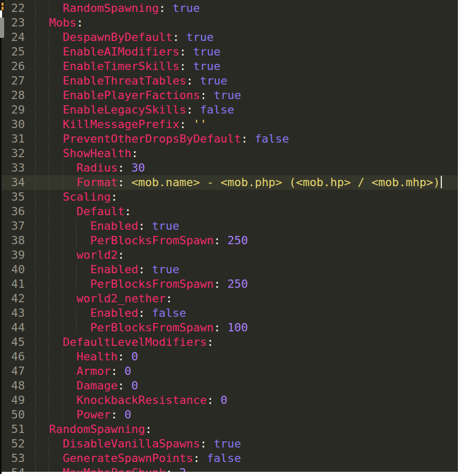 This screenshot has height=476, width=461. I want to click on code-line: 36 Default:, so click(229, 212).